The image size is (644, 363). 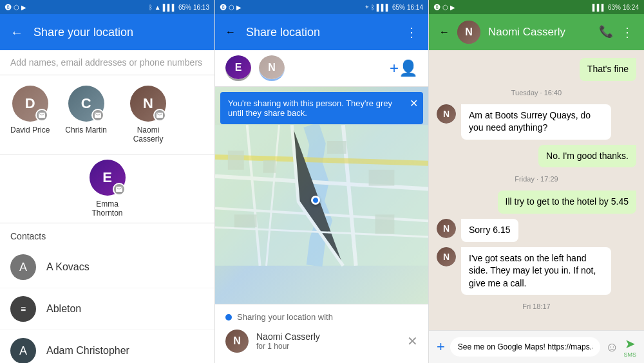 What do you see at coordinates (446, 257) in the screenshot?
I see `msg-avatar-naomi-3: N` at bounding box center [446, 257].